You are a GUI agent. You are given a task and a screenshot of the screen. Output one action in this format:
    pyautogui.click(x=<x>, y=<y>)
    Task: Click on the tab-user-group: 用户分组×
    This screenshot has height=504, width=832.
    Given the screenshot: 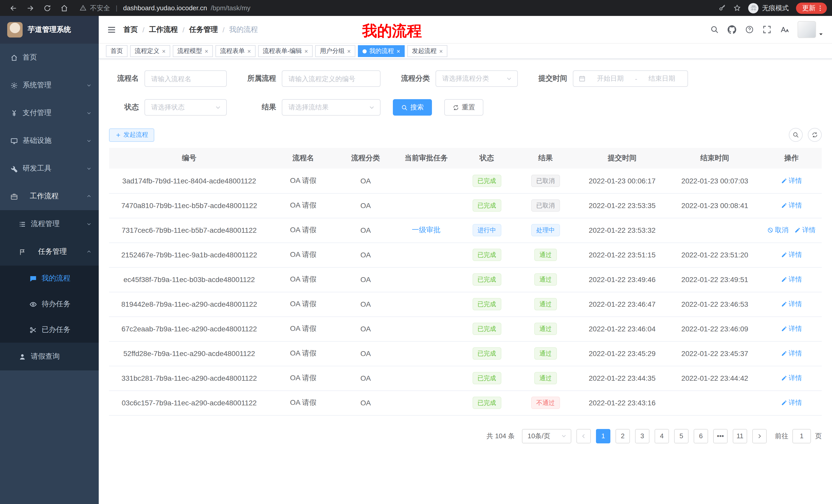 What is the action you would take?
    pyautogui.click(x=335, y=51)
    